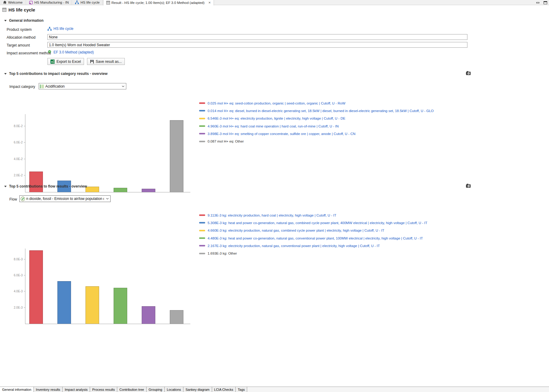 The image size is (549, 392). I want to click on allocation-method-input, so click(257, 37).